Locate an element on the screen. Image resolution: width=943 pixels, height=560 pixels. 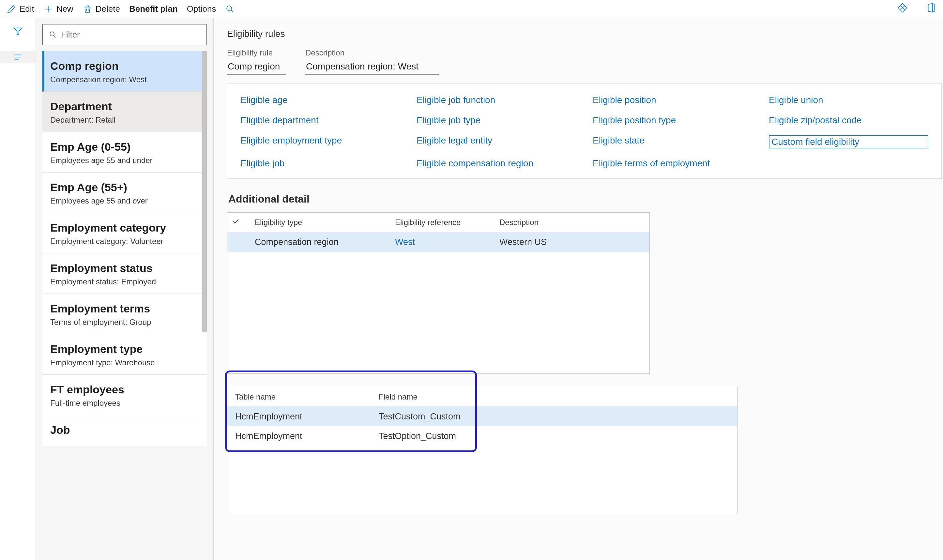
link-grid: Eligible age Eligible job function Eligi… is located at coordinates (584, 132).